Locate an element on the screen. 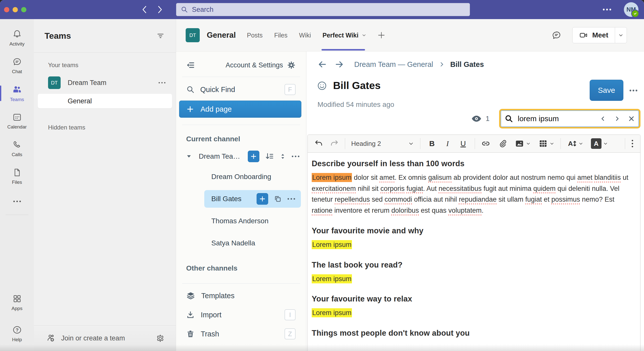 The width and height of the screenshot is (644, 351). page-more-icon is located at coordinates (291, 199).